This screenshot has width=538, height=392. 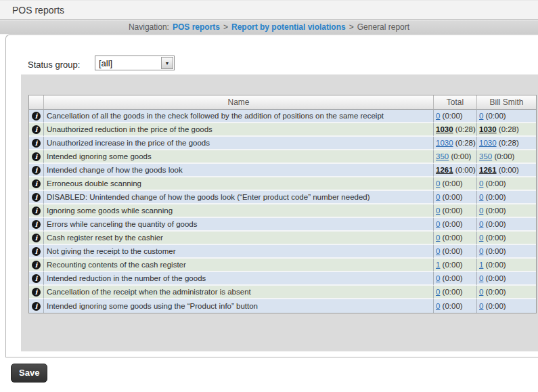 I want to click on violation-name: Unauthorized reduction in the price of t…, so click(x=239, y=130).